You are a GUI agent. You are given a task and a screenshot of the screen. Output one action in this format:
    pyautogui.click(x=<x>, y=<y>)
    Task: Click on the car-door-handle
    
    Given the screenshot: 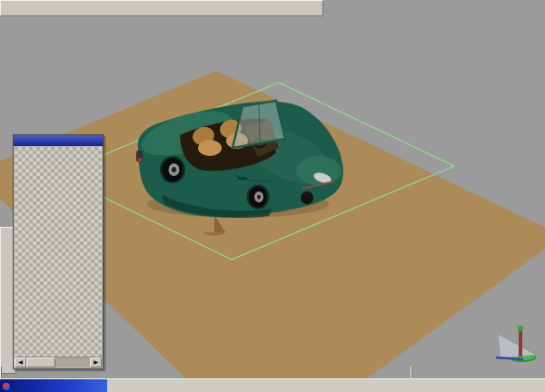 What is the action you would take?
    pyautogui.click(x=243, y=178)
    